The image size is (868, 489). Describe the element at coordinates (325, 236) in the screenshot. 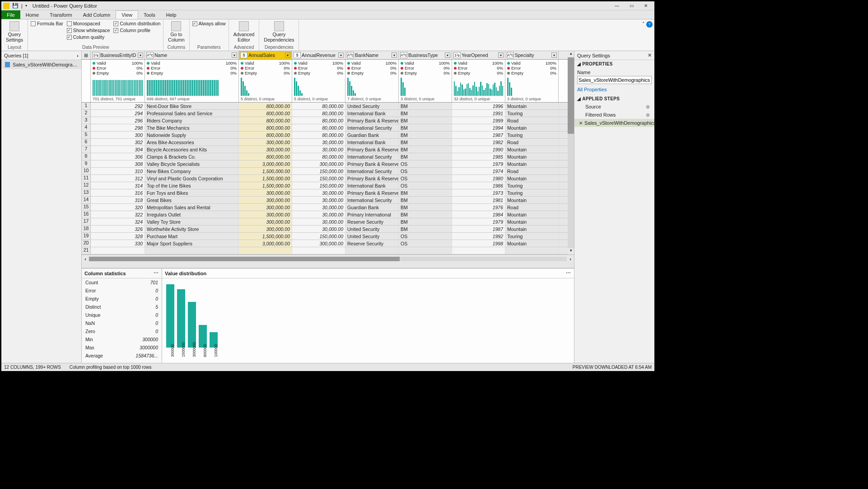

I see `table-row: 19328Purchase Mart1,500,000.00150,000.00…` at that location.